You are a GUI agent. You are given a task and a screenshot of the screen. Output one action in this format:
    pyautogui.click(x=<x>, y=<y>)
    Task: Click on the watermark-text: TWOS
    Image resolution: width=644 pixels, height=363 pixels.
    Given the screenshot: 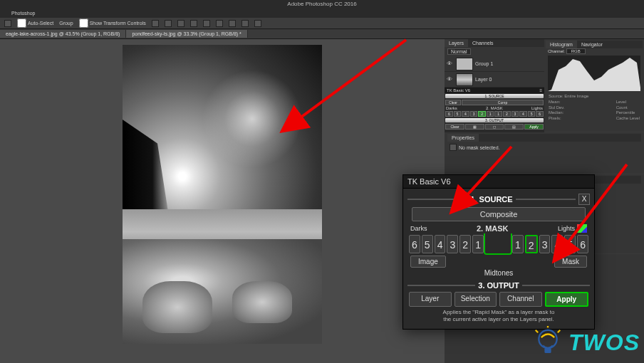 What is the action you would take?
    pyautogui.click(x=604, y=343)
    